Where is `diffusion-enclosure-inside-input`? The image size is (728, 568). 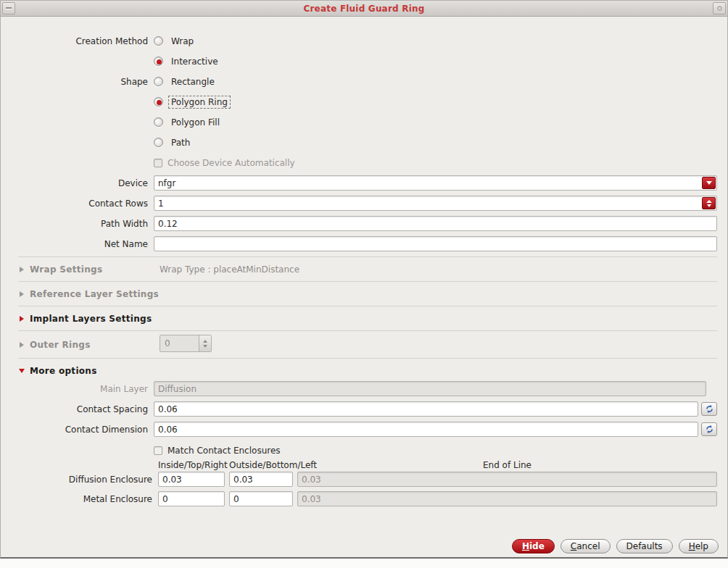 diffusion-enclosure-inside-input is located at coordinates (191, 480).